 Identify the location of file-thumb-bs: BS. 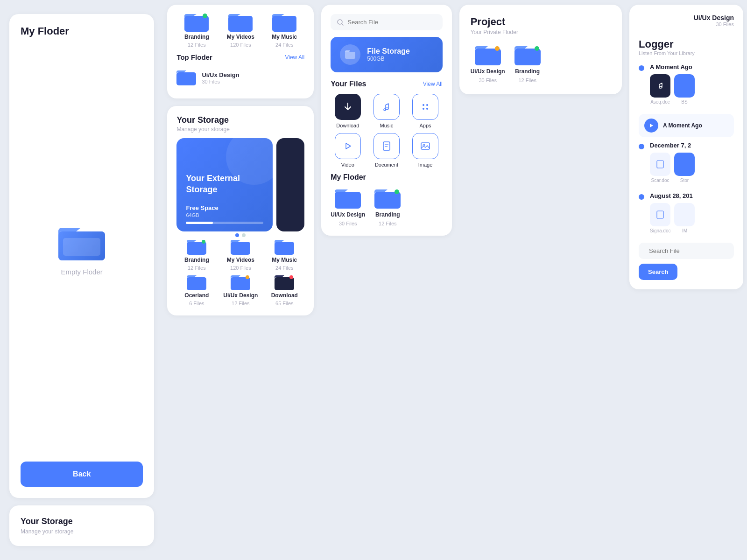
(684, 90).